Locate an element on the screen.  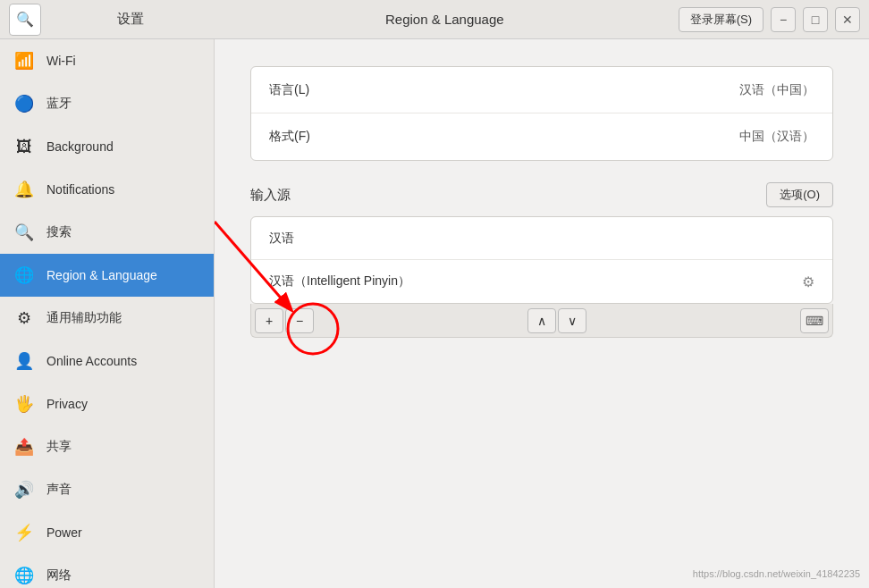
sidebar-item-label-search: 搜索 is located at coordinates (59, 232).